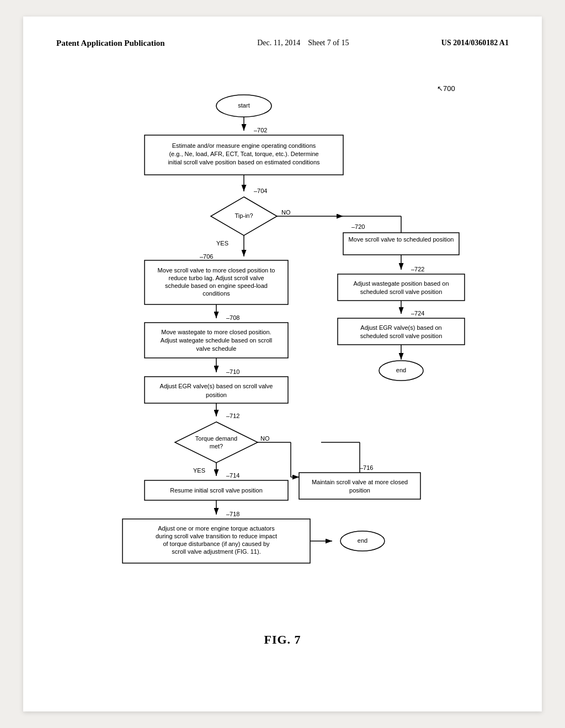 The height and width of the screenshot is (728, 565). What do you see at coordinates (222, 243) in the screenshot?
I see `yes-label-704: YES` at bounding box center [222, 243].